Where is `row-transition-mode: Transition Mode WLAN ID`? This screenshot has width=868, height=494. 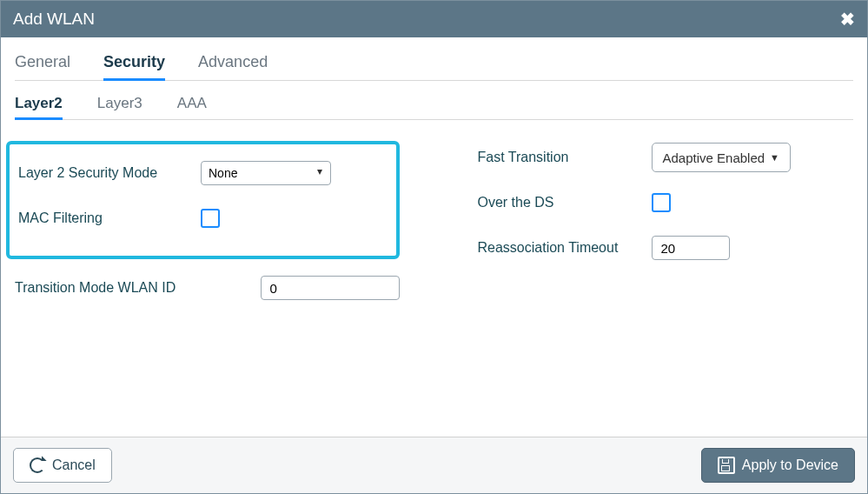 row-transition-mode: Transition Mode WLAN ID is located at coordinates (207, 288).